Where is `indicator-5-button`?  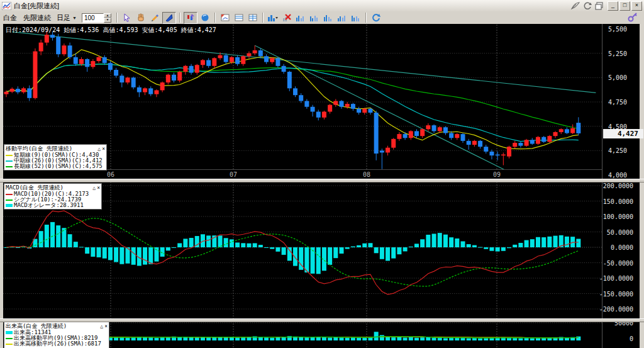
indicator-5-button is located at coordinates (356, 18).